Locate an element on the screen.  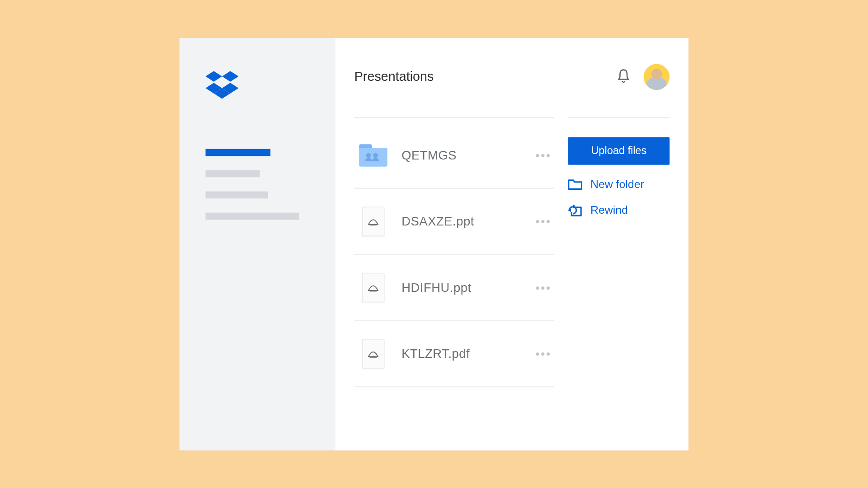
file-name: DSAXZE.ppt is located at coordinates (468, 221).